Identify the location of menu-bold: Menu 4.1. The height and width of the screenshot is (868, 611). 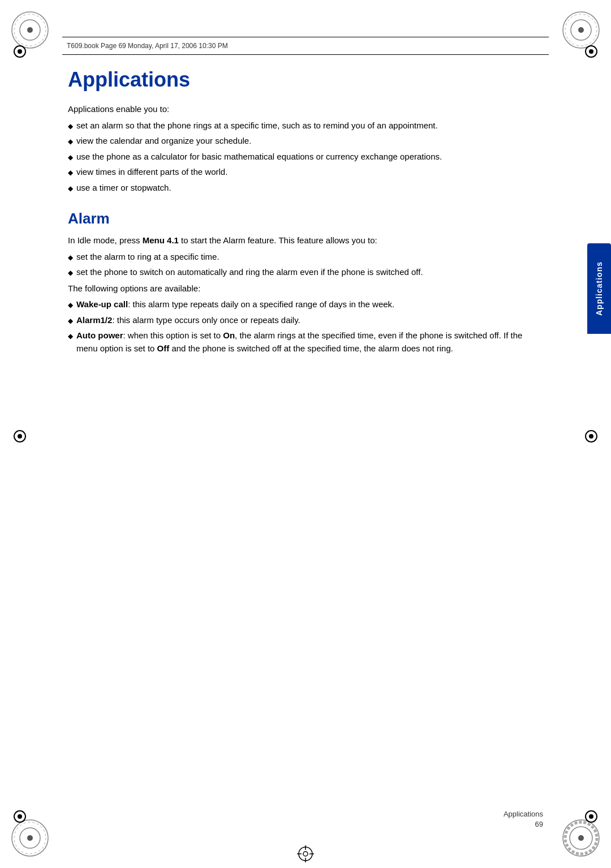
(161, 240).